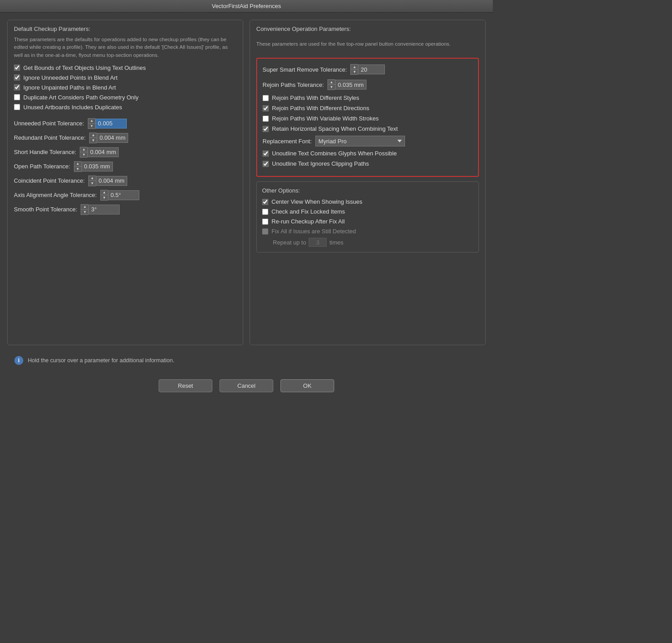 The image size is (672, 643). I want to click on reset-button: Reset, so click(185, 386).